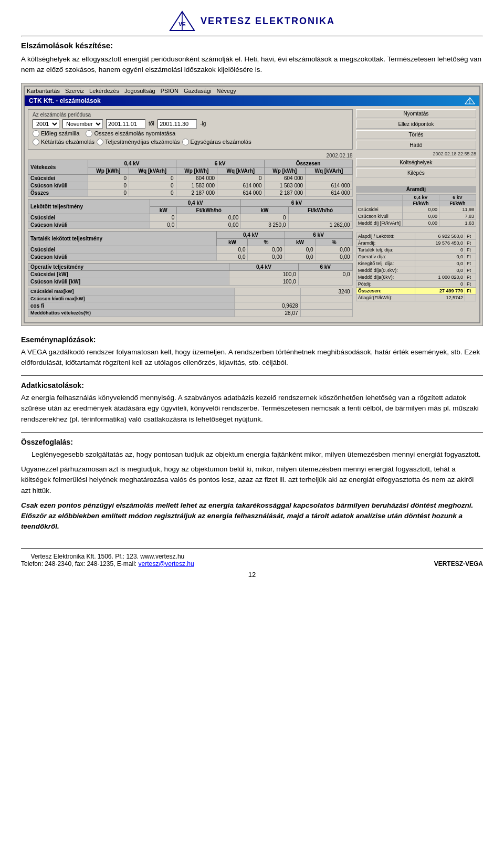  Describe the element at coordinates (191, 291) in the screenshot. I see `table-row: Csúcsidei max[kW] 3240` at that location.